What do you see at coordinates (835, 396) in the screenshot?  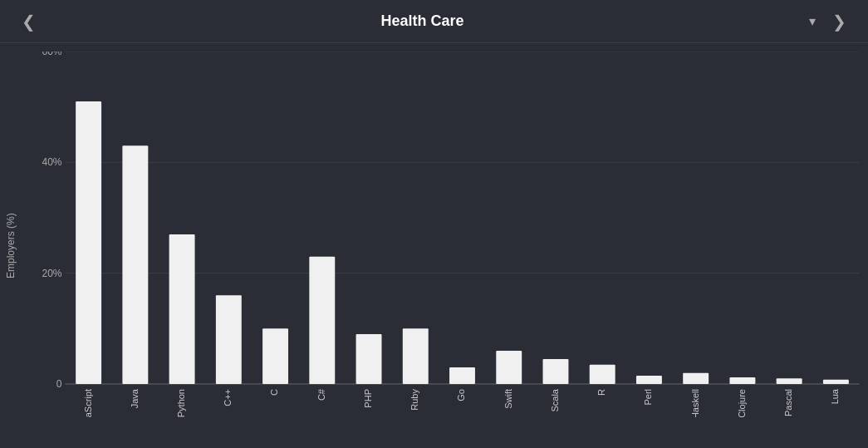 I see `svg-text: Lua` at bounding box center [835, 396].